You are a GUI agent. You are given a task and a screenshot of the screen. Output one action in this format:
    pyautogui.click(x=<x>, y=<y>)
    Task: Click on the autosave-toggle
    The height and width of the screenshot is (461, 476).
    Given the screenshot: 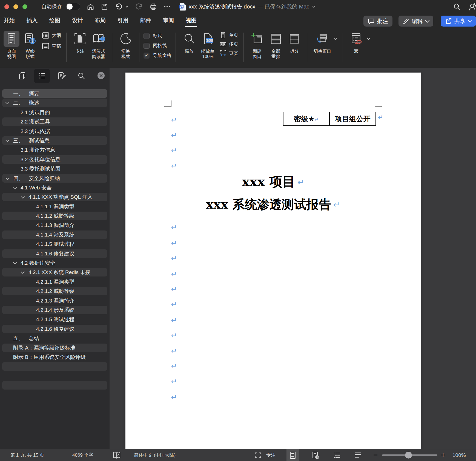 What is the action you would take?
    pyautogui.click(x=73, y=7)
    